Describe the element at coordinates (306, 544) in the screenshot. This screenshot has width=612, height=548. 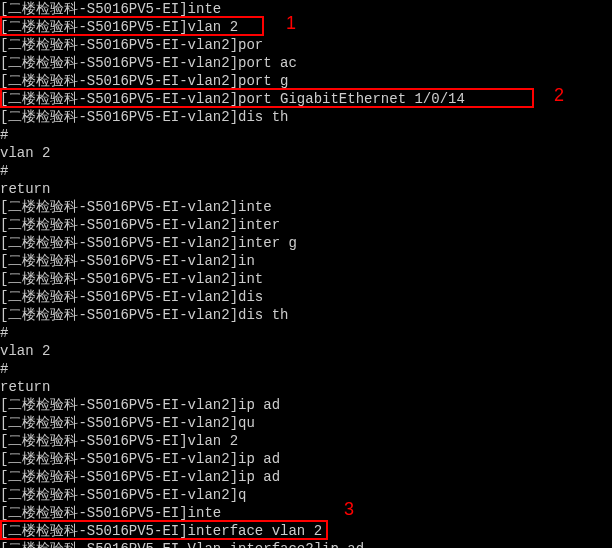
I see `terminal-line: [二楼检验科-S5016PV5-EI-Vlan-interface2]ip ad` at that location.